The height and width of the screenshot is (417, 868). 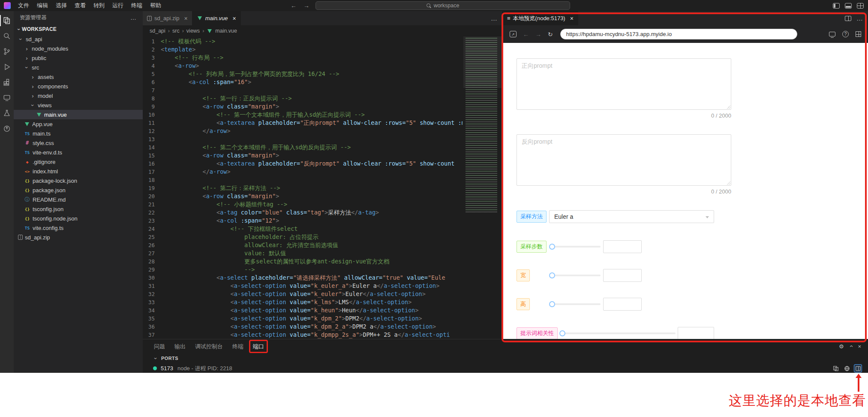 What do you see at coordinates (7, 36) in the screenshot?
I see `search-sidebar-icon` at bounding box center [7, 36].